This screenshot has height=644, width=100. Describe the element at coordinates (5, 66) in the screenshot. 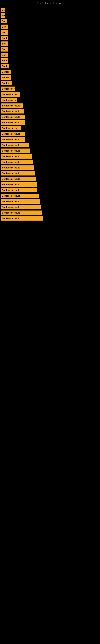

I see `bottleneck-label: Bottle` at that location.